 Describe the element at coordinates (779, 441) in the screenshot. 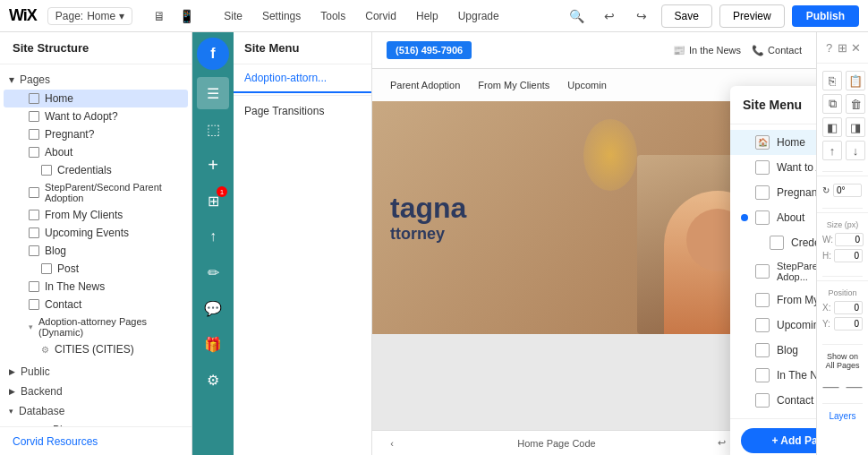

I see `add-page-button: + Add Page` at that location.